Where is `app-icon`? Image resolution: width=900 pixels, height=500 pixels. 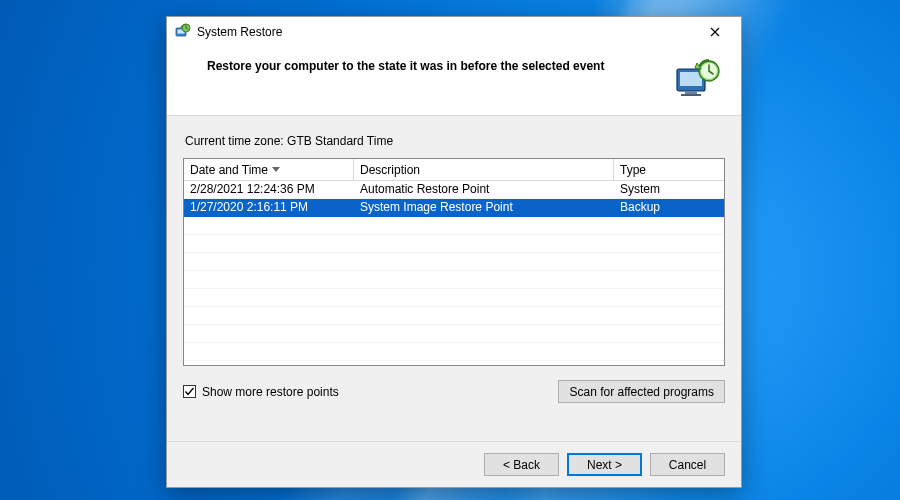
app-icon is located at coordinates (183, 32).